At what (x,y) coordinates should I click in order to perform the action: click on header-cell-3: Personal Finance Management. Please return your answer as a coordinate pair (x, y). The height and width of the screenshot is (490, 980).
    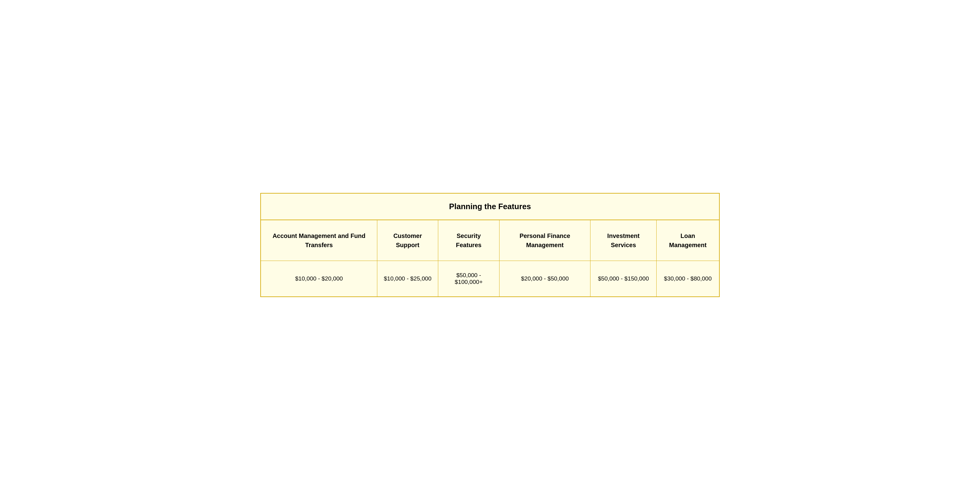
    Looking at the image, I should click on (545, 240).